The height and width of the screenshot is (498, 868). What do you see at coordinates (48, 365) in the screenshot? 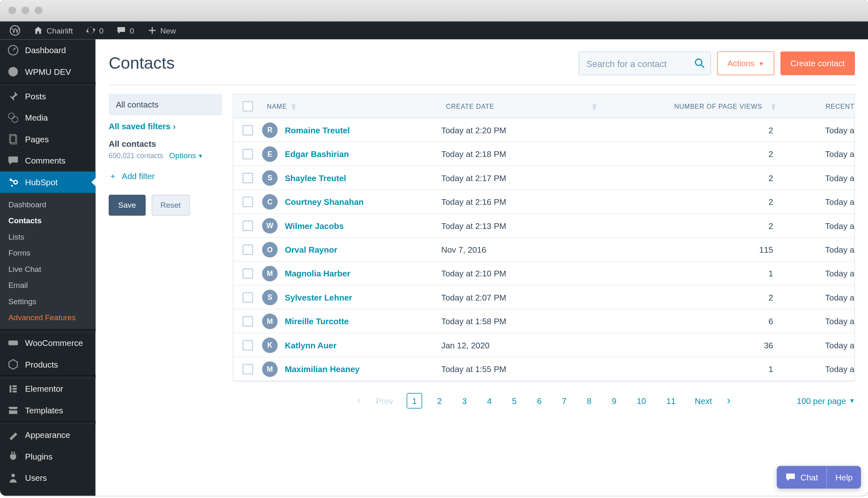
I see `sidebar-item-products: Products` at bounding box center [48, 365].